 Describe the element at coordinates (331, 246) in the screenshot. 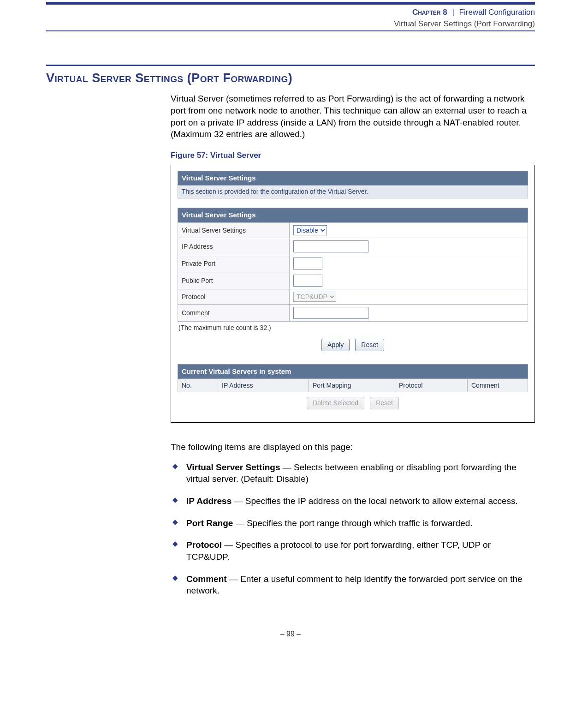

I see `ip-input` at that location.